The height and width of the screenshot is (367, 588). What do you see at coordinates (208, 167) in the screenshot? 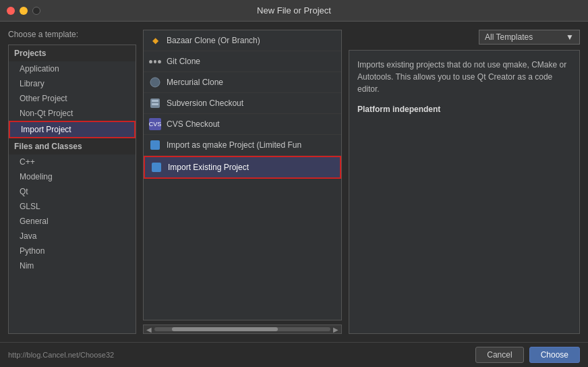
I see `import-existing-label: Import Existing Project` at bounding box center [208, 167].